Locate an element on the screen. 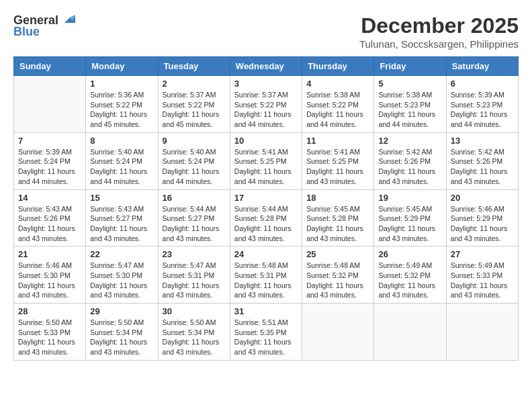 The height and width of the screenshot is (411, 532). day-number: 31 is located at coordinates (266, 312).